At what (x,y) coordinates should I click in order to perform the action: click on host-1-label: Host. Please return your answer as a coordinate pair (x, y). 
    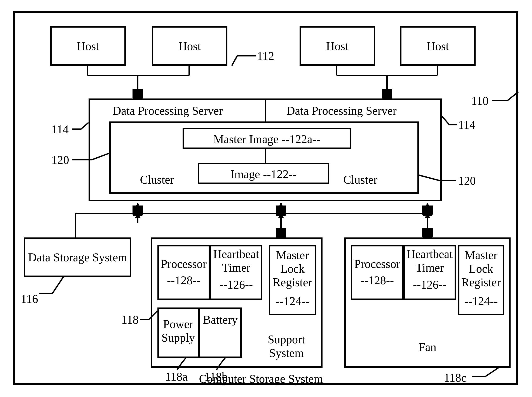
    Looking at the image, I should click on (88, 46).